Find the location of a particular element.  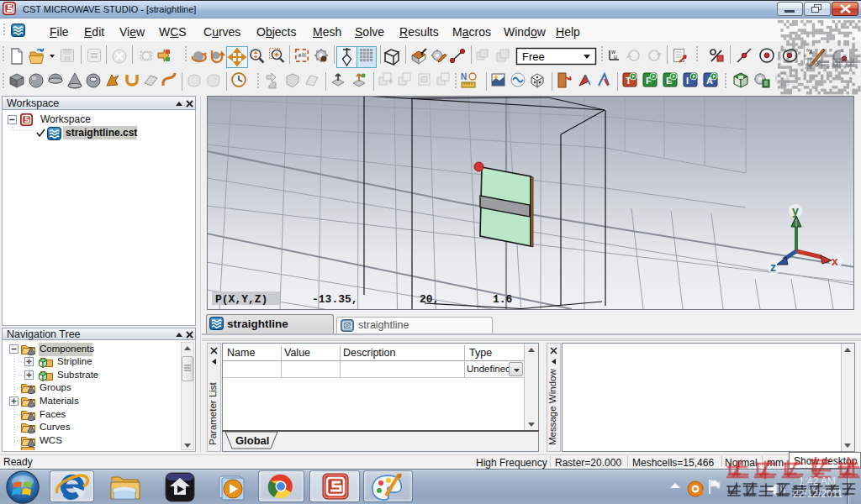

svg-text: u is located at coordinates (615, 57).